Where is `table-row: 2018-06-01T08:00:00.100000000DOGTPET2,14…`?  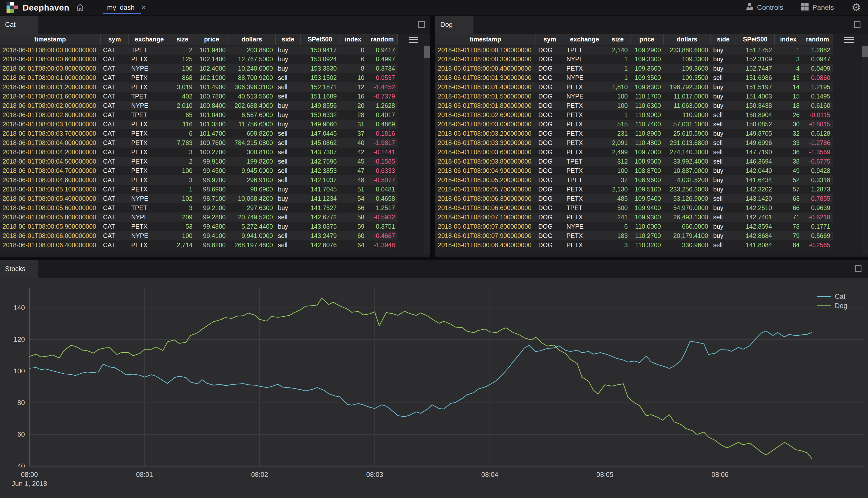
table-row: 2018-06-01T08:00:00.100000000DOGTPET2,14… is located at coordinates (634, 50).